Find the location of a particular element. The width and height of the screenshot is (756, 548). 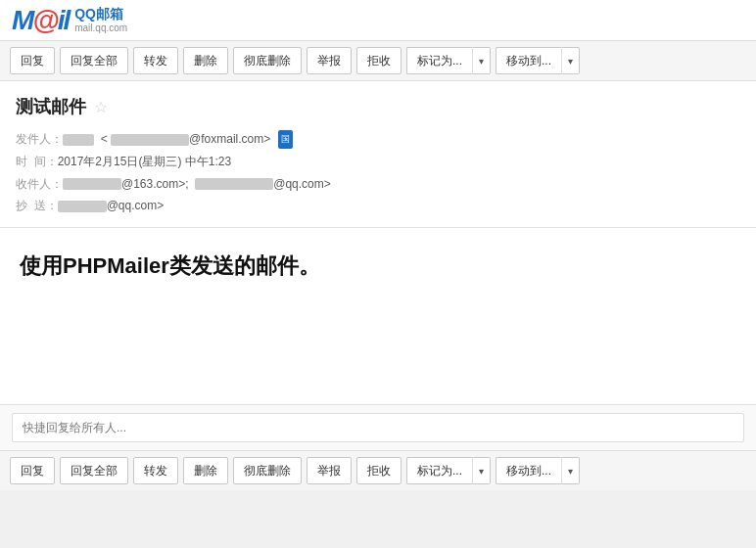

bottom-reply-all-button: 回复全部 is located at coordinates (94, 471).